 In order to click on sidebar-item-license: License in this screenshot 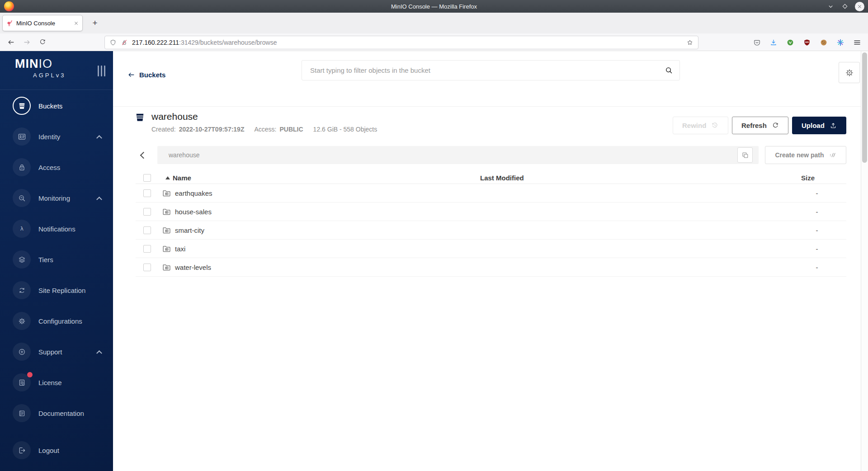, I will do `click(57, 382)`.